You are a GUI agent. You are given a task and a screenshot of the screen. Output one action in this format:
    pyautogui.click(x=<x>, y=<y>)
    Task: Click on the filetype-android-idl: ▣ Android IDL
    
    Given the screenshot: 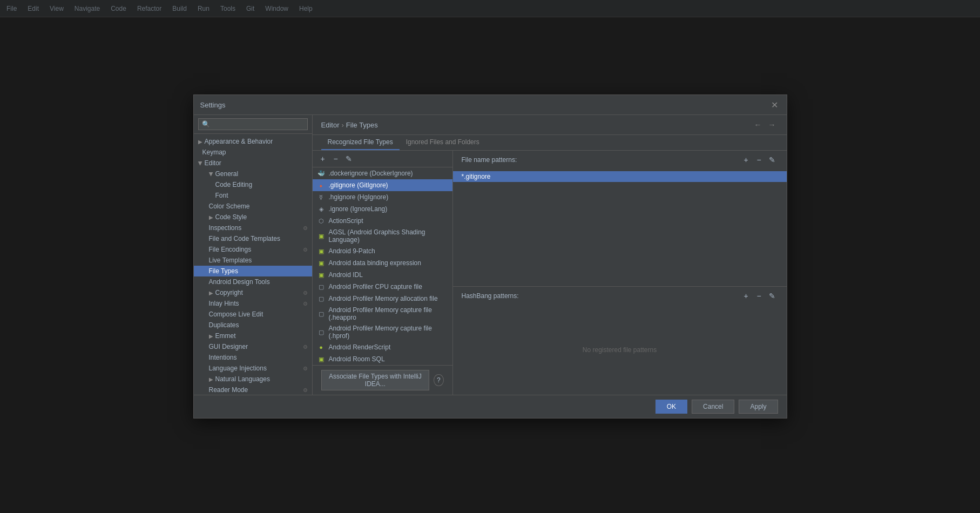 What is the action you would take?
    pyautogui.click(x=382, y=275)
    